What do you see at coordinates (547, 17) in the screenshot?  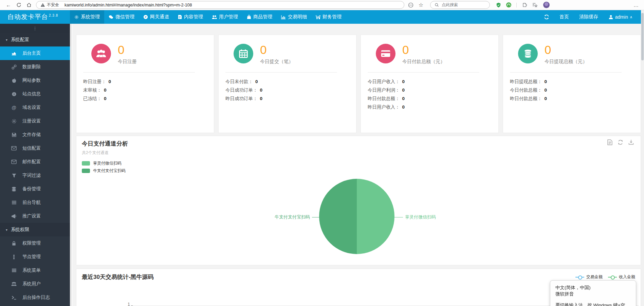 I see `refresh-icon` at bounding box center [547, 17].